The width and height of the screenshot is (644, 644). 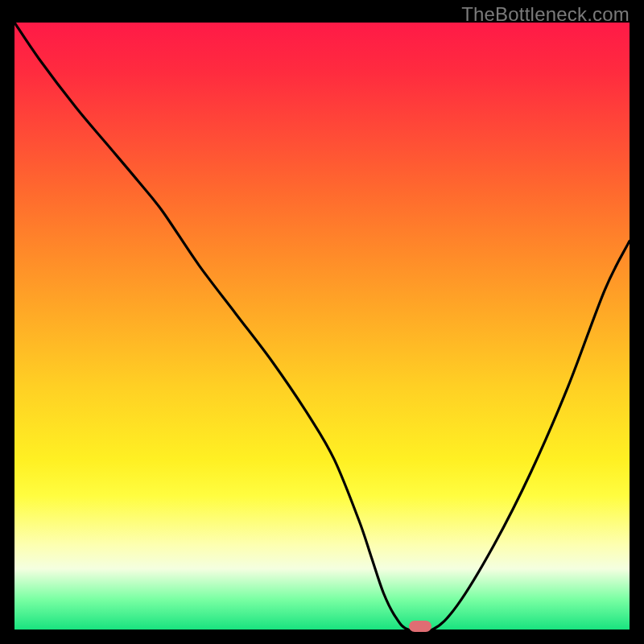 What do you see at coordinates (420, 626) in the screenshot?
I see `optimum-marker` at bounding box center [420, 626].